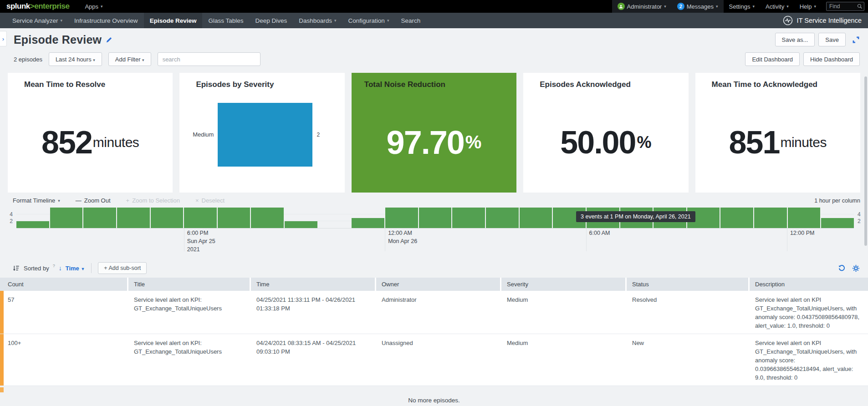  What do you see at coordinates (842, 269) in the screenshot?
I see `refresh-history-icon` at bounding box center [842, 269].